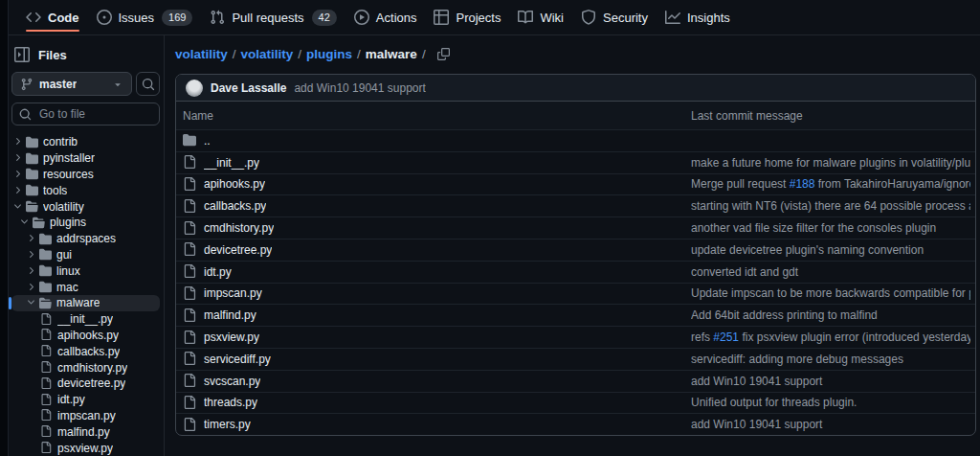 The width and height of the screenshot is (980, 456). What do you see at coordinates (436, 337) in the screenshot?
I see `file-name-cell: psxview.py` at bounding box center [436, 337].